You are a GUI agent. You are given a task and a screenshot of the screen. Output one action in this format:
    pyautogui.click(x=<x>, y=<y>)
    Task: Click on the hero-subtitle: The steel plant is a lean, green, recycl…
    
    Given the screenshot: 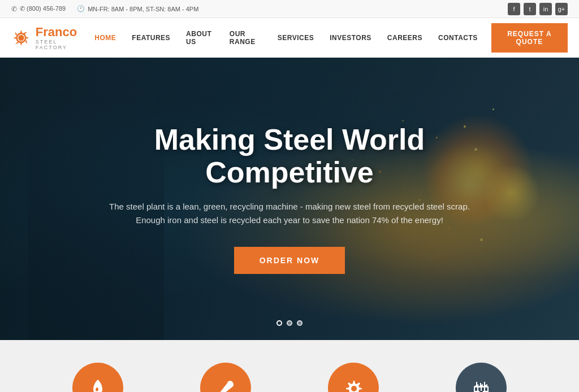 What is the action you would take?
    pyautogui.click(x=290, y=214)
    